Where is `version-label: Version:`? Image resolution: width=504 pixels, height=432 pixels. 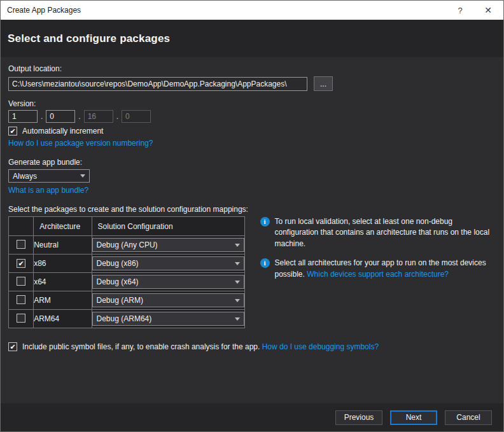
version-label: Version: is located at coordinates (253, 104).